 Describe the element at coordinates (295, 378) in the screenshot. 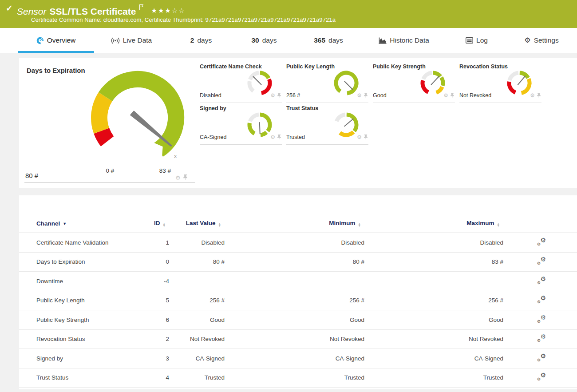

I see `minimum-value: Trusted` at that location.